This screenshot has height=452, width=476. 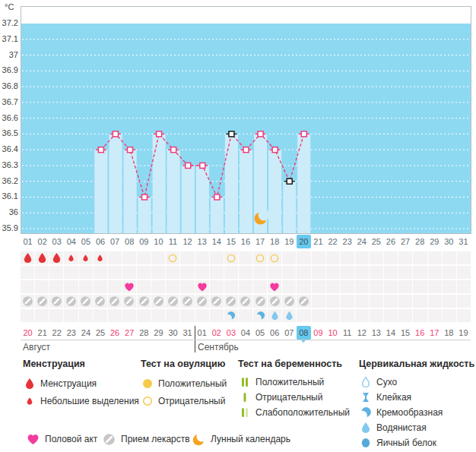 I want to click on calendar-date-cell: 27, so click(x=129, y=333).